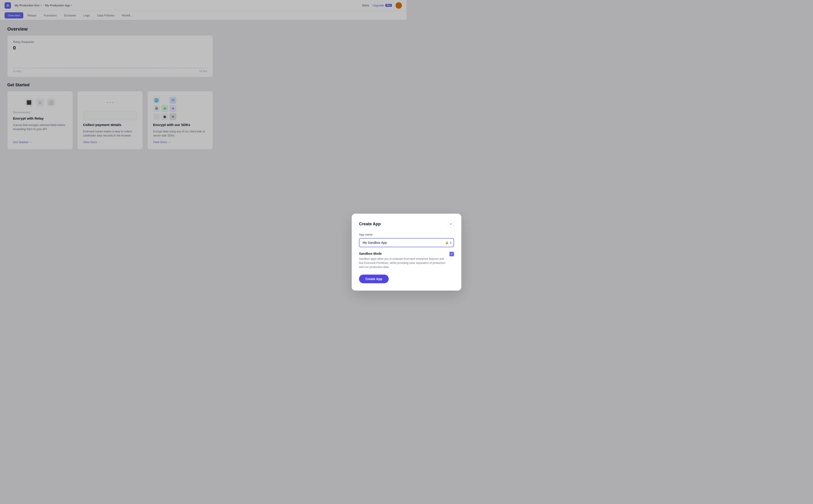 The height and width of the screenshot is (504, 813). Describe the element at coordinates (383, 235) in the screenshot. I see `app-name-label: App name` at that location.